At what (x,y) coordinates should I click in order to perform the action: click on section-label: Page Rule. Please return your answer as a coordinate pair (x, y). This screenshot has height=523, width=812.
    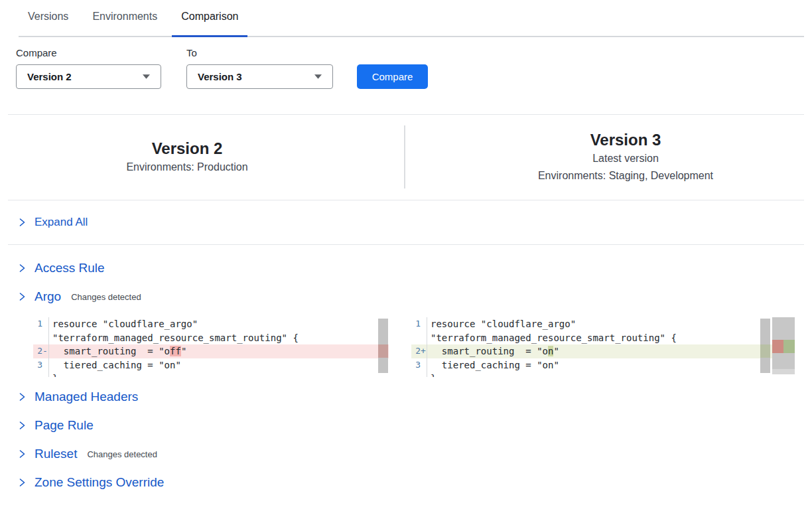
    Looking at the image, I should click on (64, 425).